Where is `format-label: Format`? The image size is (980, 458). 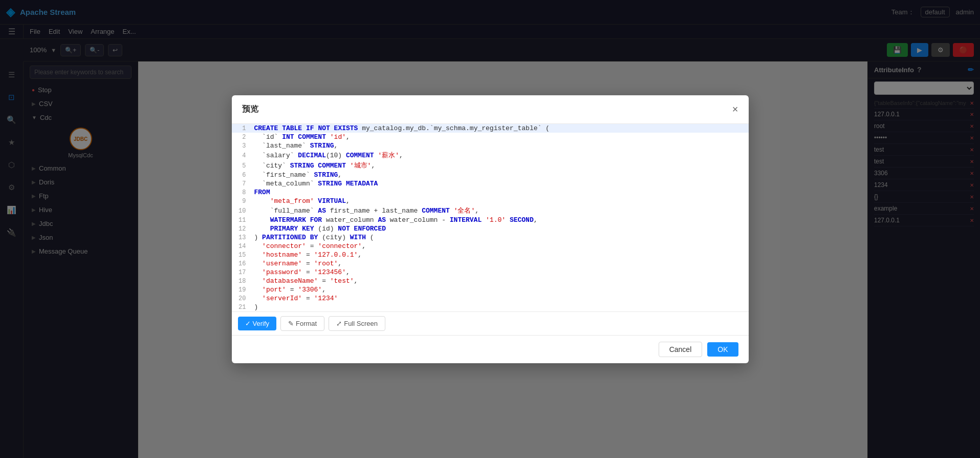 format-label: Format is located at coordinates (306, 324).